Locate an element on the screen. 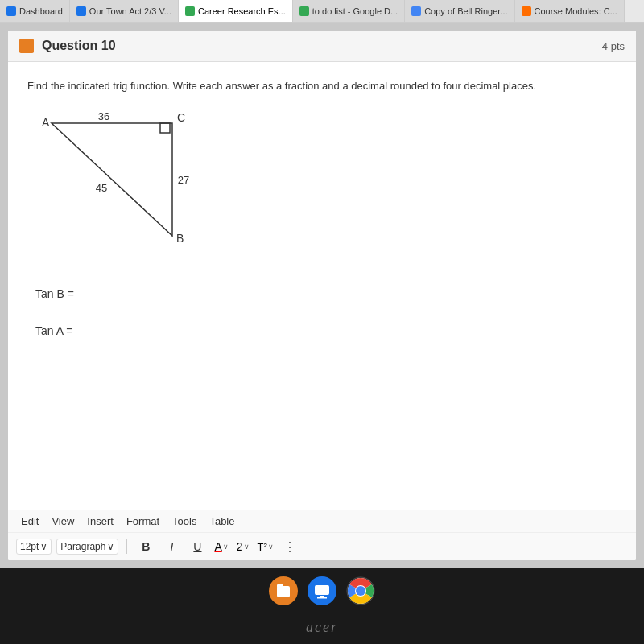 This screenshot has width=644, height=644. tab-icon-todo is located at coordinates (304, 11).